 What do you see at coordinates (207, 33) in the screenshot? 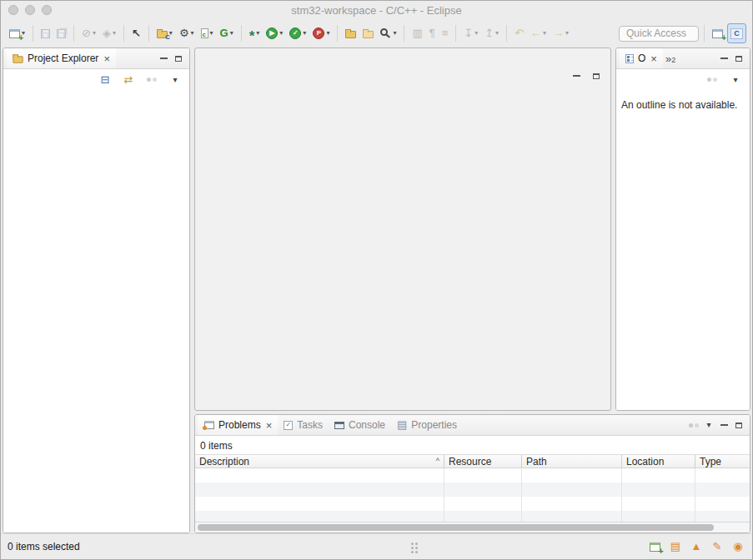
I see `new-c-file-button: ▾` at bounding box center [207, 33].